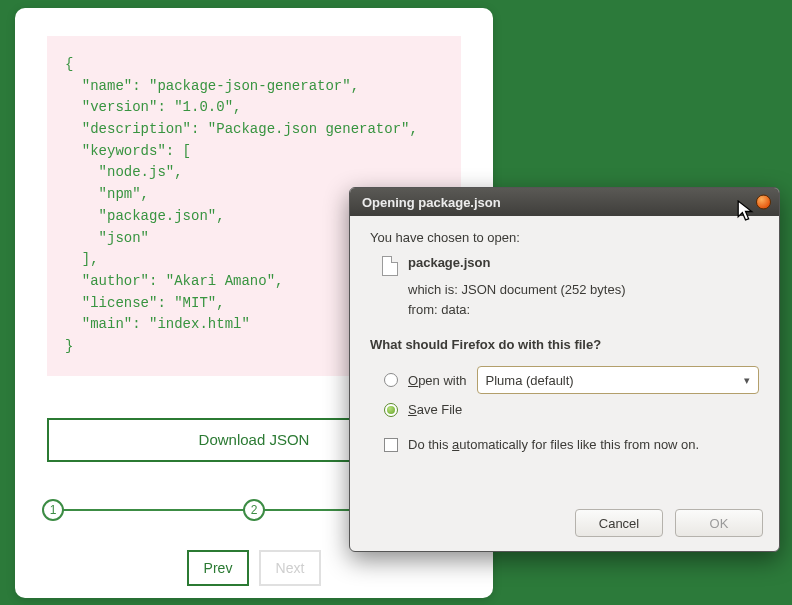 The image size is (792, 605). Describe the element at coordinates (564, 238) in the screenshot. I see `dialog-intro: You have chosen to open:` at that location.